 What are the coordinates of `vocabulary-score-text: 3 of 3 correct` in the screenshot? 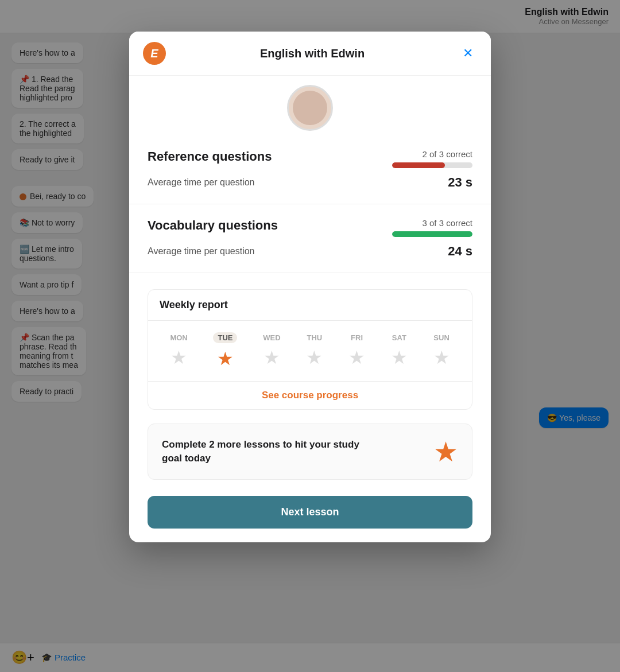 It's located at (432, 223).